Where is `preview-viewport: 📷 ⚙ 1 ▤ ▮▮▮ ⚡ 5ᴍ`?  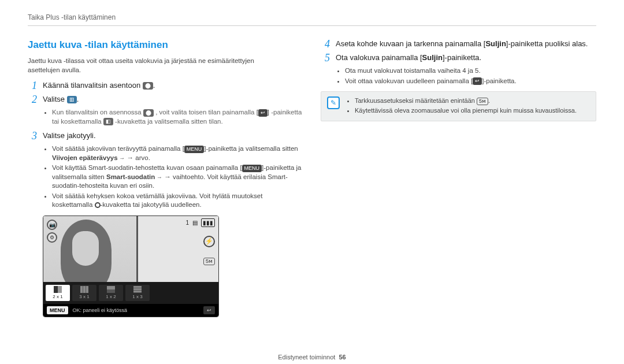 preview-viewport: 📷 ⚙ 1 ▤ ▮▮▮ ⚡ 5ᴍ is located at coordinates (131, 249).